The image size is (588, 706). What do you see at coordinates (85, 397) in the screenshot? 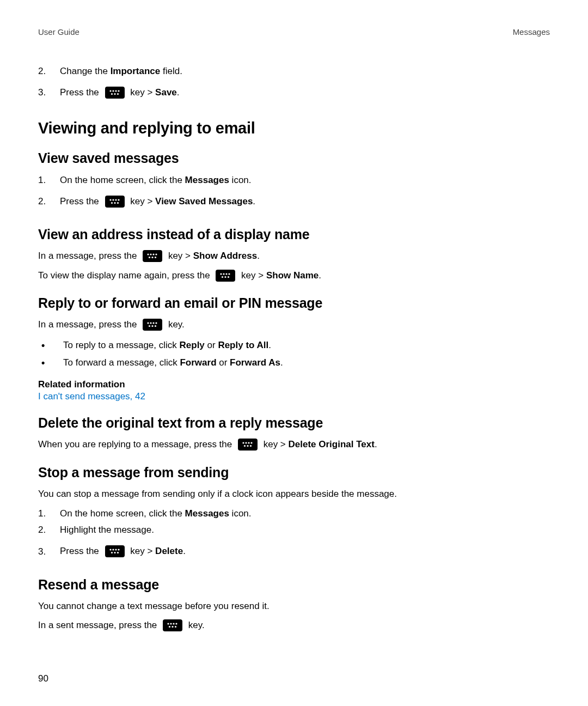
I see `related-link: I can't send messages,` at bounding box center [85, 397].